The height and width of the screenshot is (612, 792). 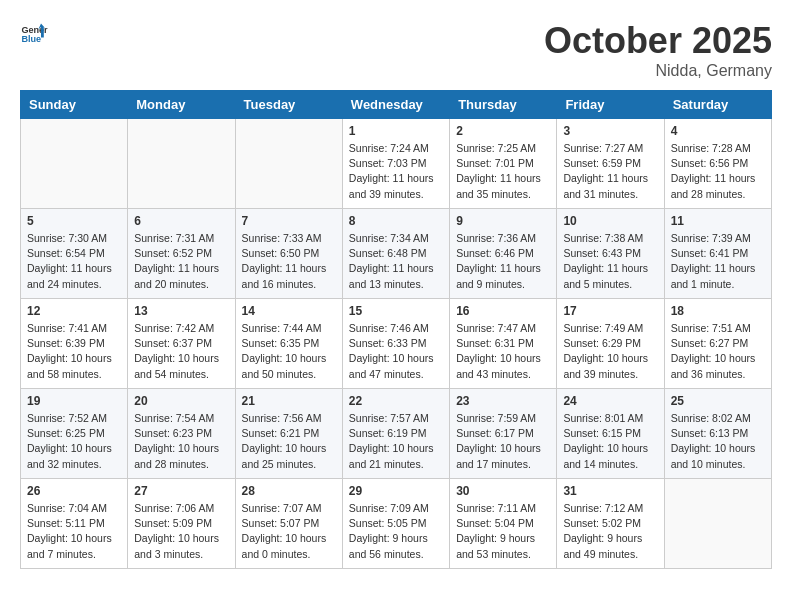 I want to click on calendar-day-cell: 27Sunrise: 7:06 AM Sunset: 5:09 PM Dayli…, so click(x=182, y=524).